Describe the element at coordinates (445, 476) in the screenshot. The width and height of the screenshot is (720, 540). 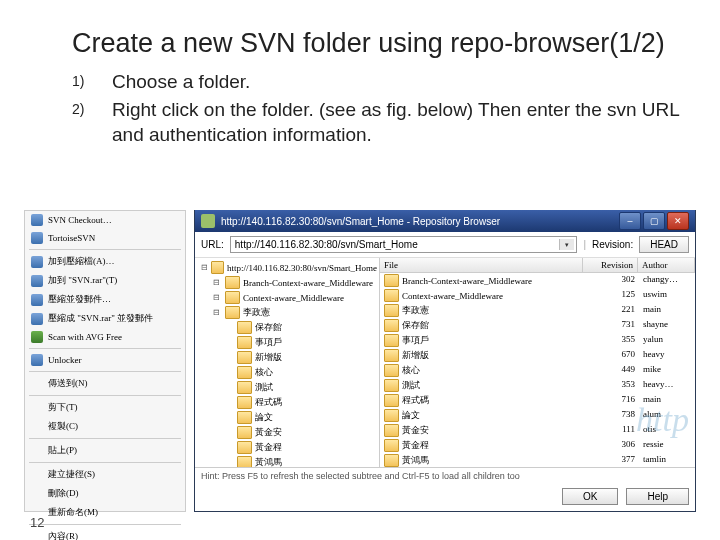
I see `hint-text: Hint: Press F5 to refresh the selected s…` at that location.